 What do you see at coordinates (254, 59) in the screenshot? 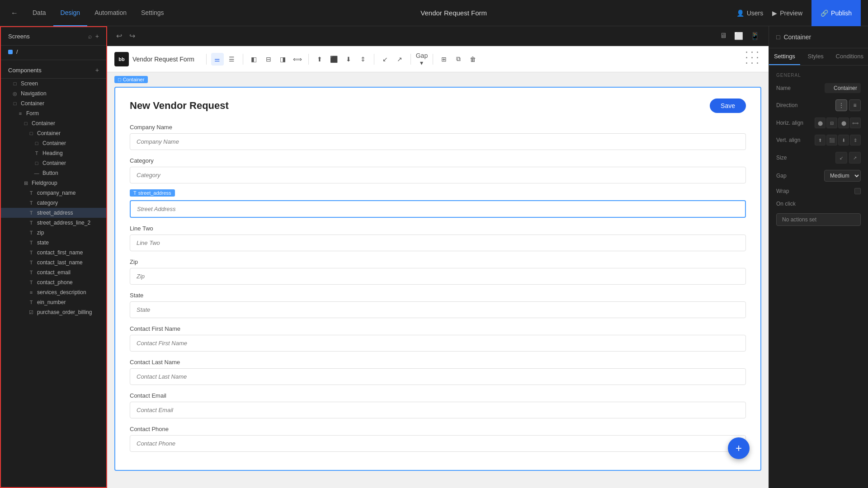
I see `align-left-button: ◧` at bounding box center [254, 59].